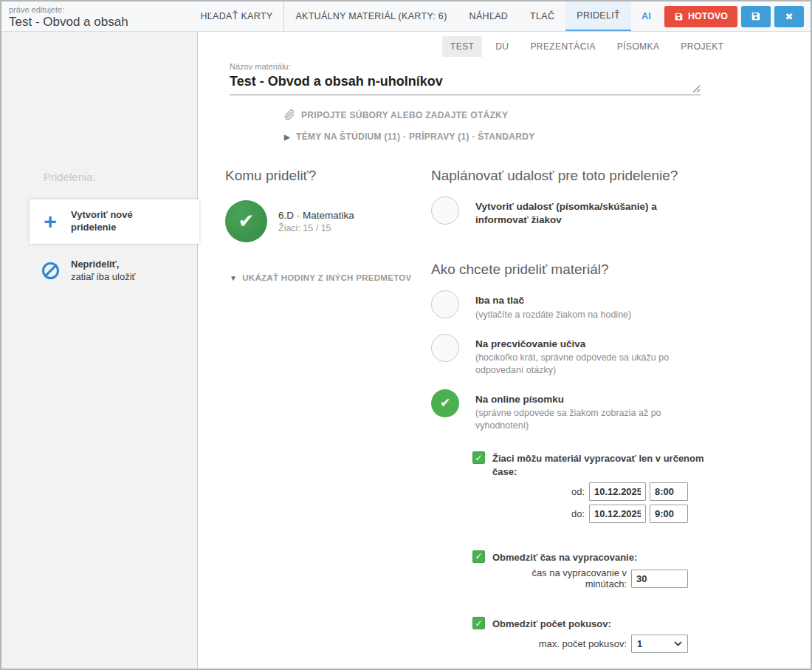  What do you see at coordinates (114, 271) in the screenshot?
I see `sidebar-item-no-assignment: Neprideliť, zatiaľ iba uložiť` at bounding box center [114, 271].